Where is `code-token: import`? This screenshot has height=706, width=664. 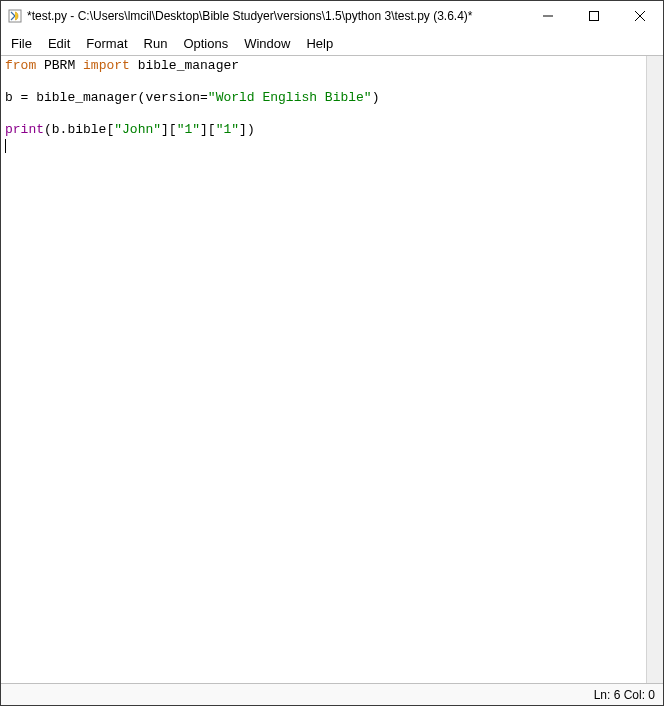
code-token: import is located at coordinates (106, 66).